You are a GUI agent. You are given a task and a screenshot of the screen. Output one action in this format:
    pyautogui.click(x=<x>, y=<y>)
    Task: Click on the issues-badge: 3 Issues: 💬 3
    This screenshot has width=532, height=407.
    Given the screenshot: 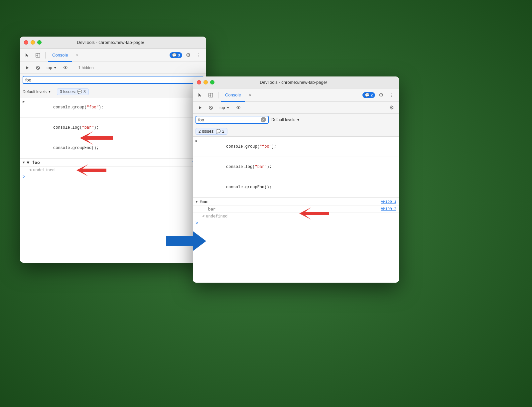 What is the action you would take?
    pyautogui.click(x=73, y=92)
    